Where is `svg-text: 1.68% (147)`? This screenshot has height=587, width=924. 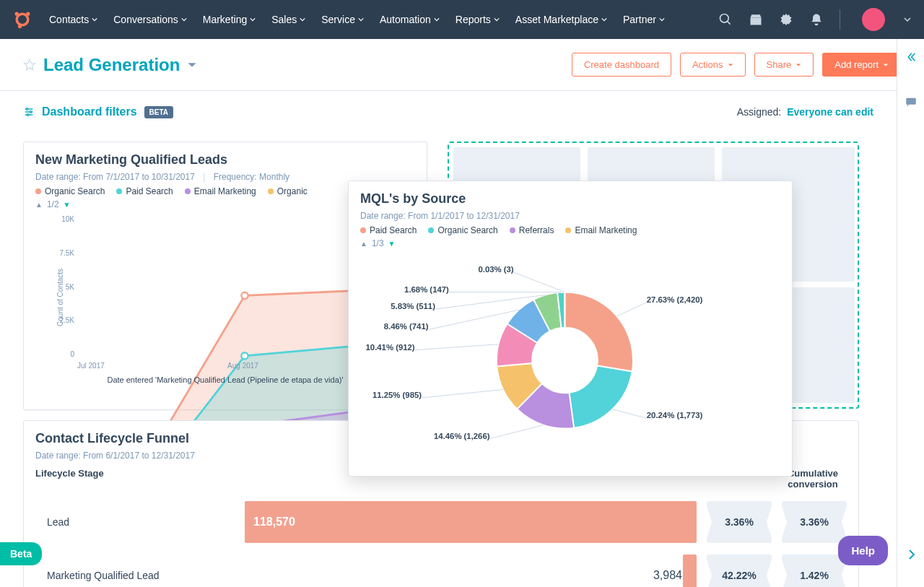 svg-text: 1.68% (147) is located at coordinates (427, 290).